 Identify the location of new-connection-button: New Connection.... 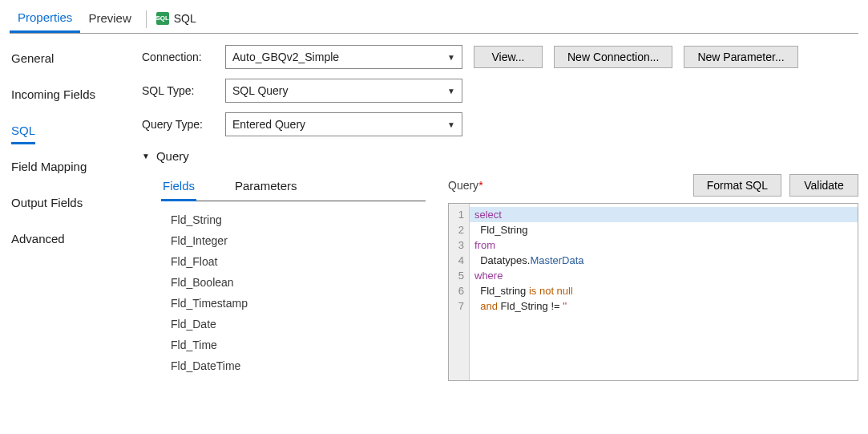
(613, 57).